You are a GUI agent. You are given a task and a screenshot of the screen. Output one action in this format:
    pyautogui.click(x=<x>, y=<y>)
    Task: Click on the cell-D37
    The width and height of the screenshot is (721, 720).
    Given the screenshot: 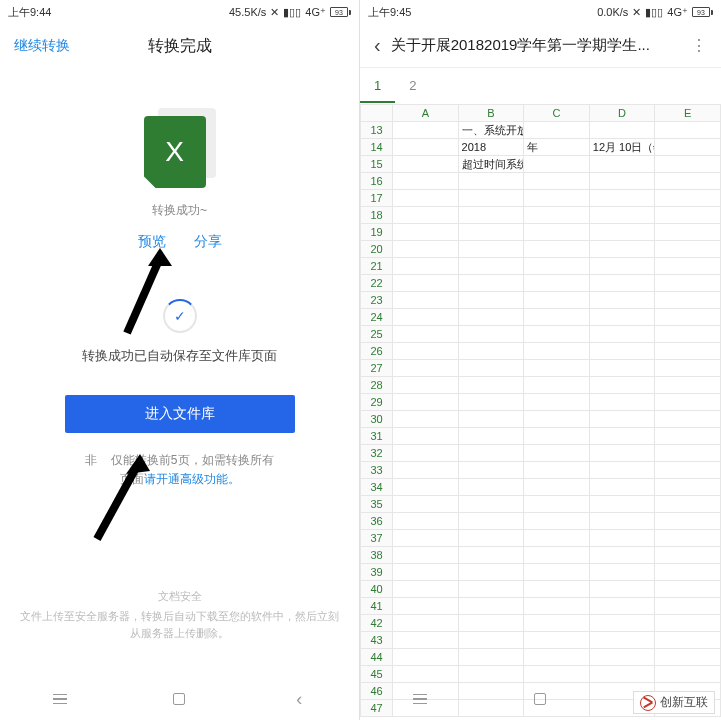 What is the action you would take?
    pyautogui.click(x=622, y=538)
    